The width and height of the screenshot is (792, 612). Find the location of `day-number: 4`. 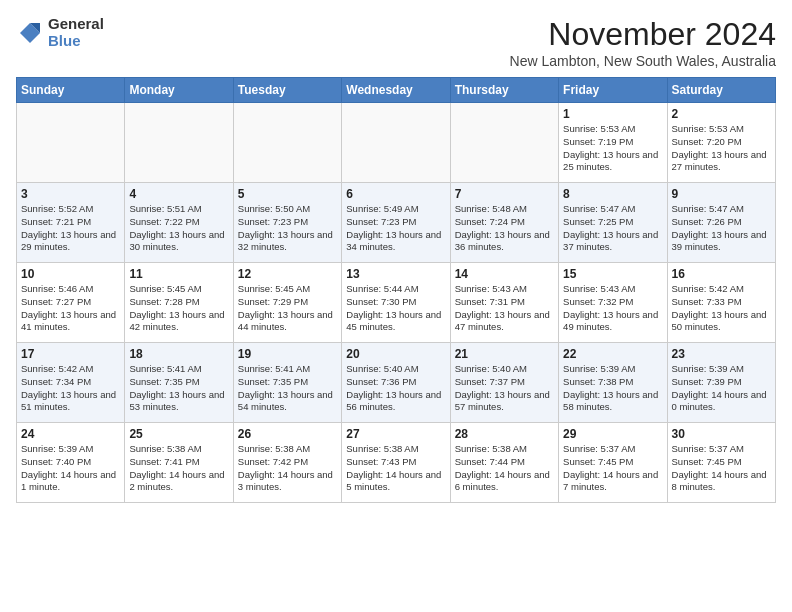

day-number: 4 is located at coordinates (178, 194).